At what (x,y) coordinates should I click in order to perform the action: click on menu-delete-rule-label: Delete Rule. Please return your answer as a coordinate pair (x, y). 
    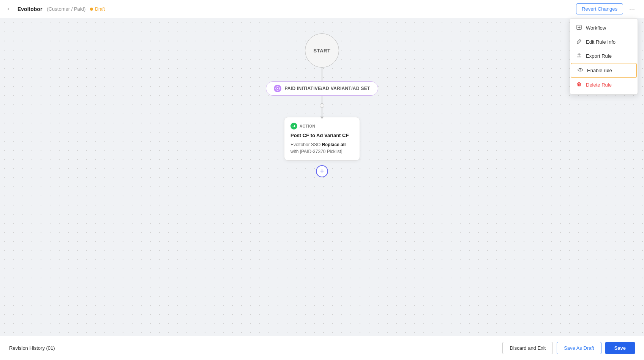
    Looking at the image, I should click on (599, 85).